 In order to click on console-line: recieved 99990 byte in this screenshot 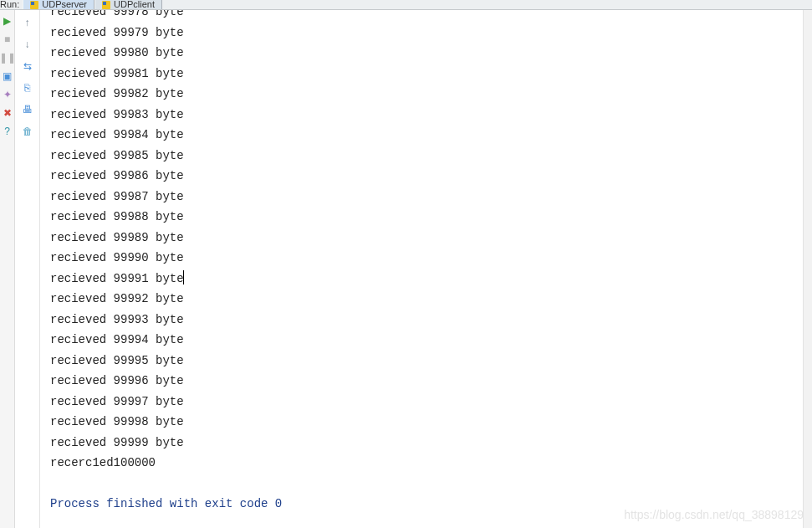, I will do `click(426, 258)`.